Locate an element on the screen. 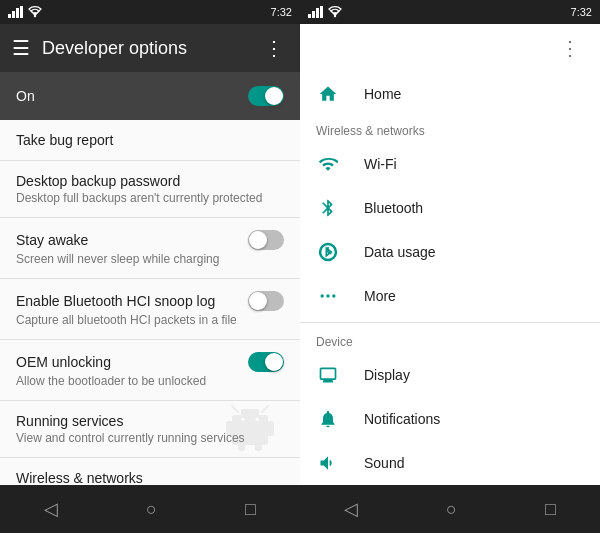  setting-title: Enable Bluetooth HCI snoop log is located at coordinates (132, 301).